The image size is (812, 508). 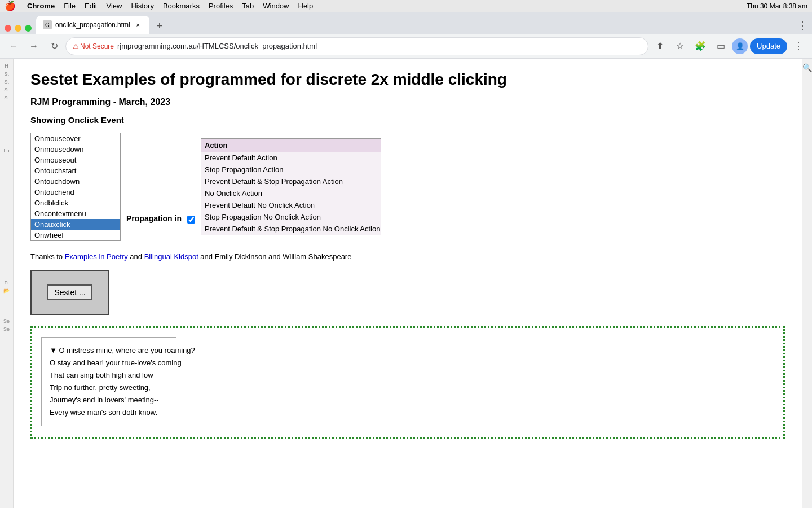 I want to click on reload-button: ↻, so click(x=54, y=46).